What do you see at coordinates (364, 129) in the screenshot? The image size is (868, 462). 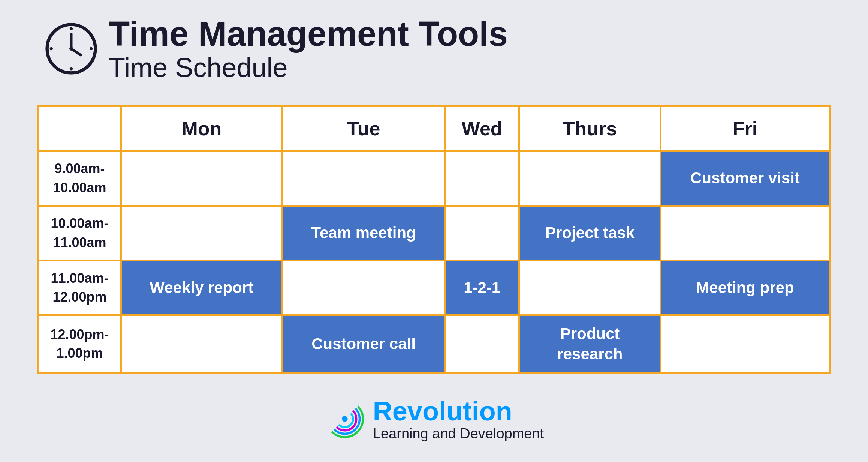 I see `day-tue: Tue` at bounding box center [364, 129].